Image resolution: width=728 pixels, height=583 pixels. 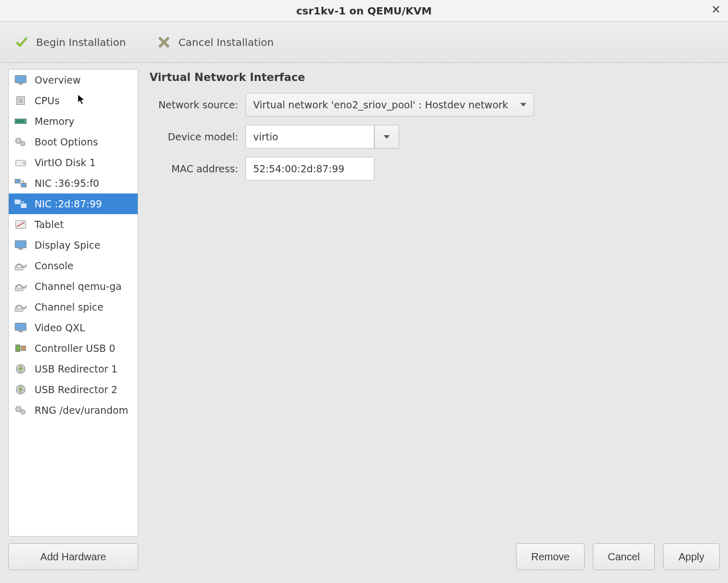 I want to click on cancel-installation-button: Cancel Installation, so click(x=216, y=42).